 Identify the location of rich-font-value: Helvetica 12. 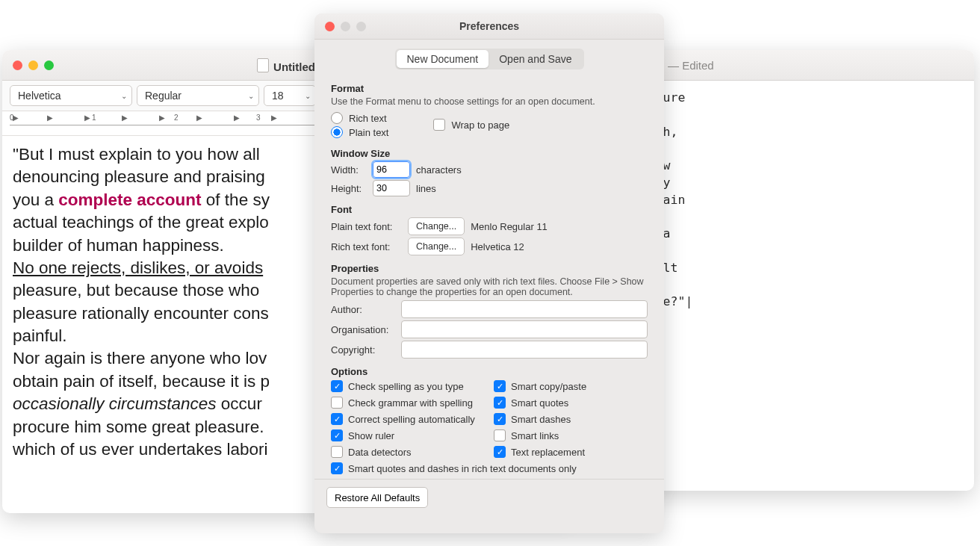
(497, 246).